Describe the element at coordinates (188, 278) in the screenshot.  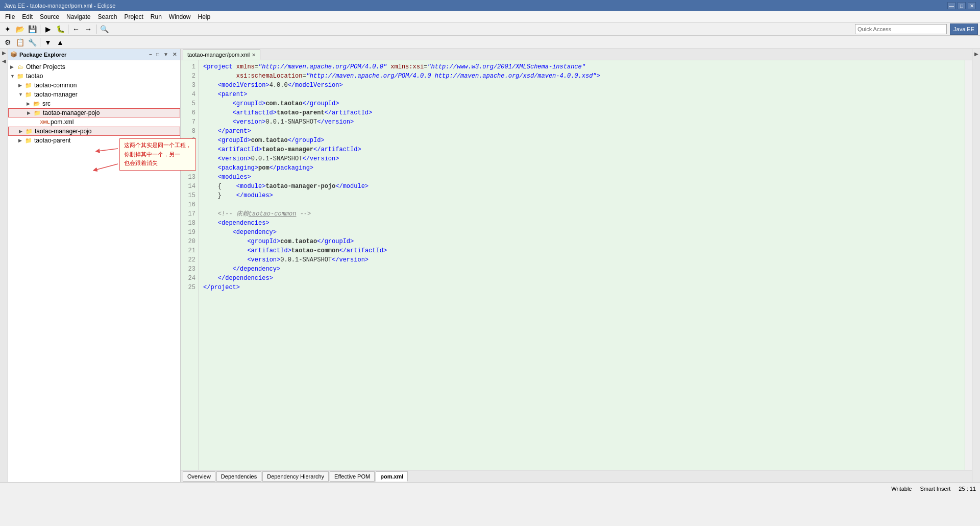
I see `line-num-24: 24` at that location.